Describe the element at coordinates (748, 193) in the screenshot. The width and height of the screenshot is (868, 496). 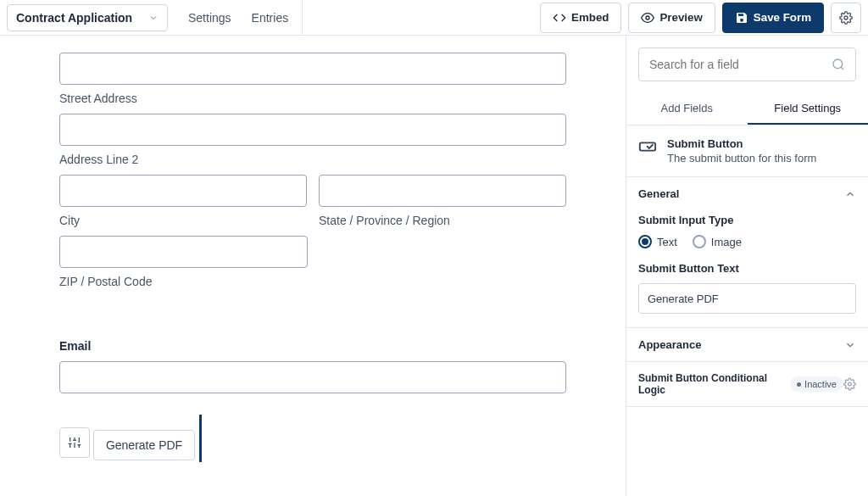
I see `panel-general-head: General` at that location.